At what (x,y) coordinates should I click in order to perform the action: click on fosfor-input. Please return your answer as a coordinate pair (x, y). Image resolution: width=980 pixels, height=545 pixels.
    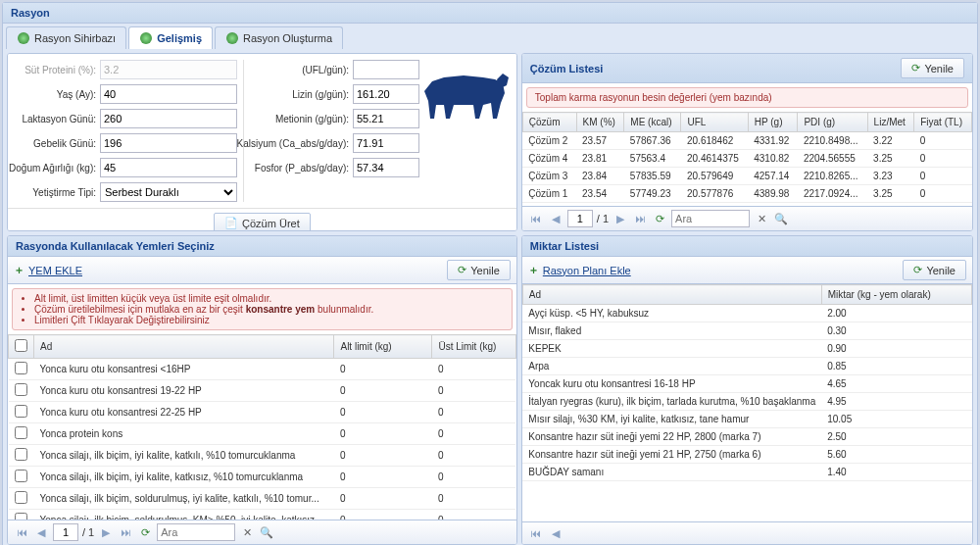
    Looking at the image, I should click on (386, 168).